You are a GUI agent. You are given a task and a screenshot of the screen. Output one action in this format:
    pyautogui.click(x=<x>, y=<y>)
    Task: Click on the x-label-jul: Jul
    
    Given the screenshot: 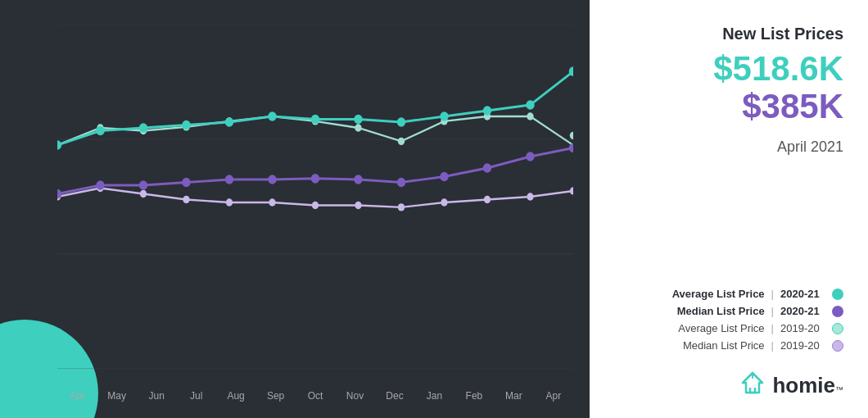 What is the action you would take?
    pyautogui.click(x=196, y=396)
    